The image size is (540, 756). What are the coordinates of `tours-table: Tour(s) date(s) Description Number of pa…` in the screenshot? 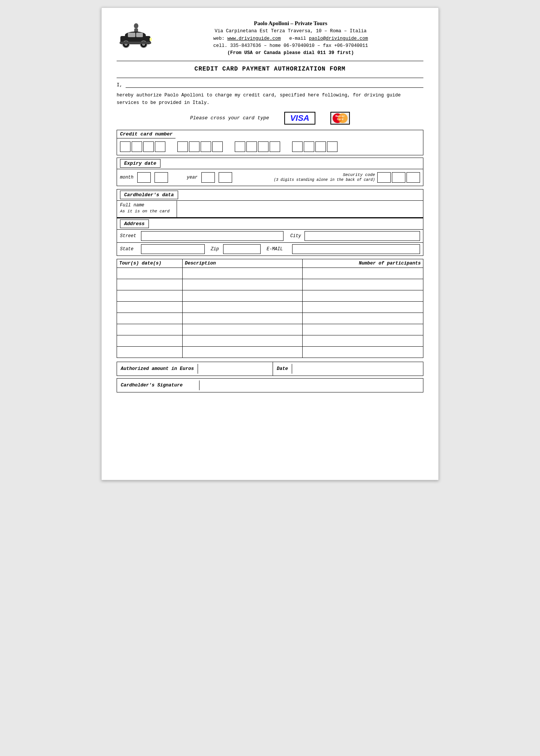 It's located at (270, 308).